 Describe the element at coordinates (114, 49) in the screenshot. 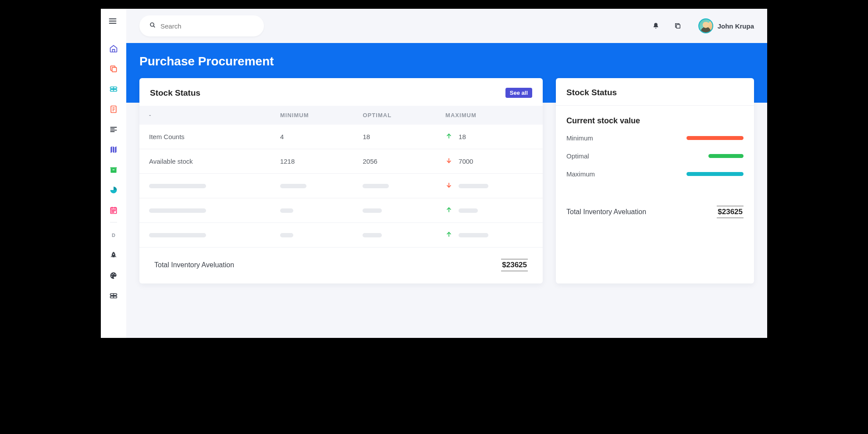

I see `nav-home` at that location.